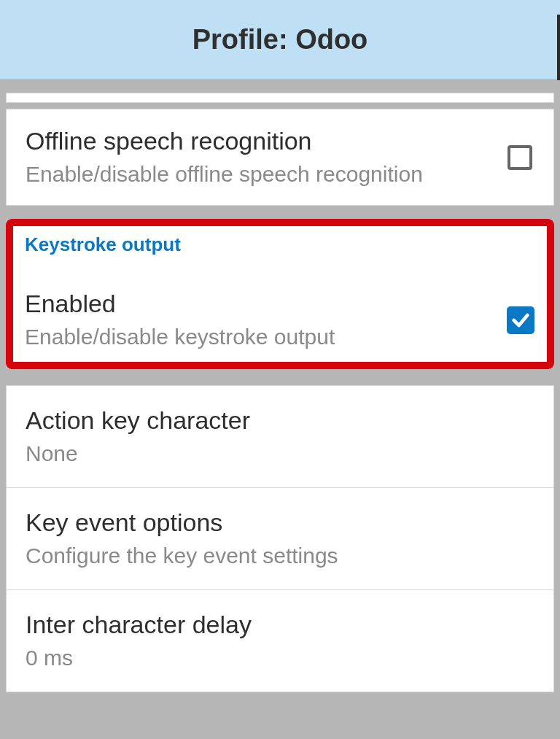 The height and width of the screenshot is (739, 560). Describe the element at coordinates (280, 98) in the screenshot. I see `prev-card-sliver` at that location.